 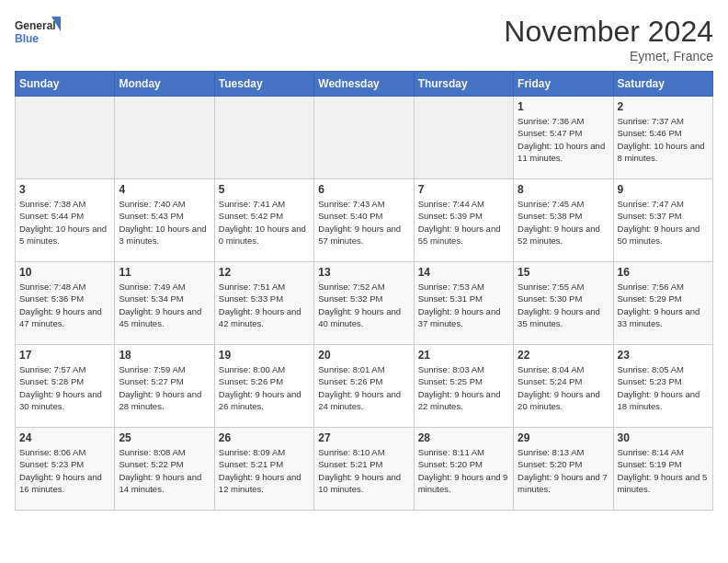 I want to click on day-content: Sunrise: 7:59 AM Sunset: 5:27 PM Dayligh…, so click(x=164, y=388).